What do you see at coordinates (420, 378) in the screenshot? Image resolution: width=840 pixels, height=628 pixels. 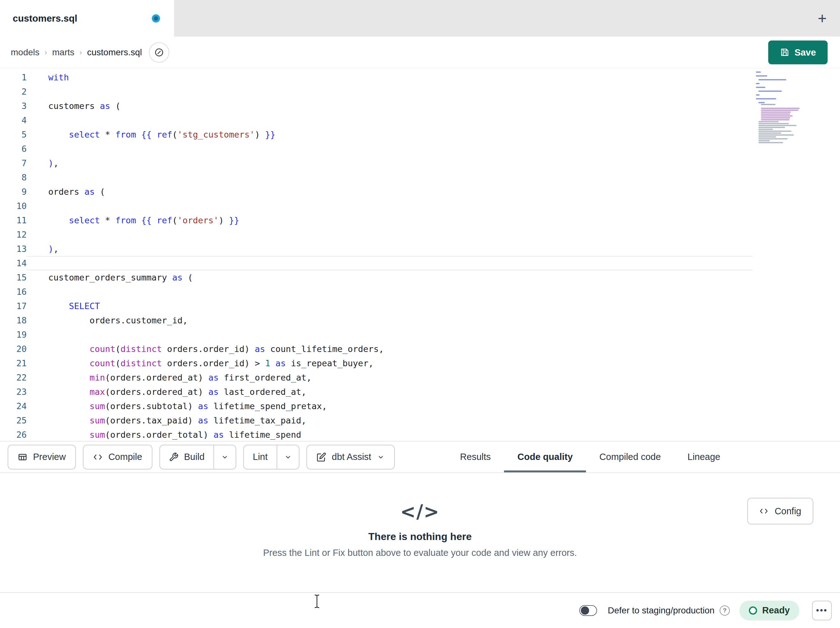 I see `code-line: 22 min(orders.ordered_at) as first_order…` at bounding box center [420, 378].